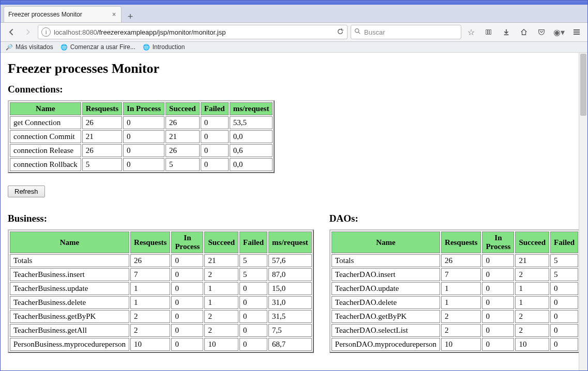 The width and height of the screenshot is (588, 371). Describe the element at coordinates (63, 14) in the screenshot. I see `tab-active: Freezer processes Monitor ×` at that location.